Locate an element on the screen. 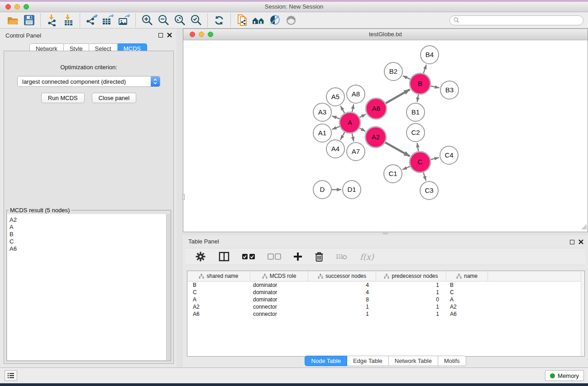 The width and height of the screenshot is (588, 386). table-row: A2connector11A2 is located at coordinates (386, 307).